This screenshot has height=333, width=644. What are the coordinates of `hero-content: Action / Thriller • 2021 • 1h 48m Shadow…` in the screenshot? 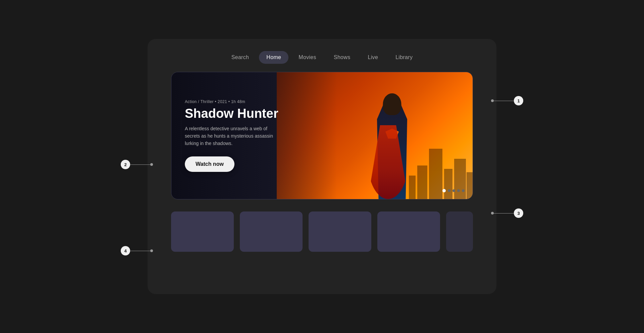 It's located at (247, 136).